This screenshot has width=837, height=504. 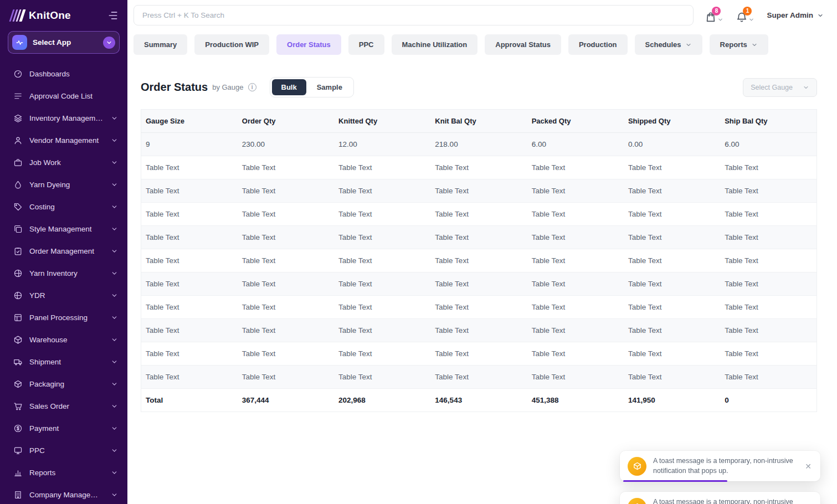 I want to click on topbar: 8 1 Super Admin, so click(x=482, y=14).